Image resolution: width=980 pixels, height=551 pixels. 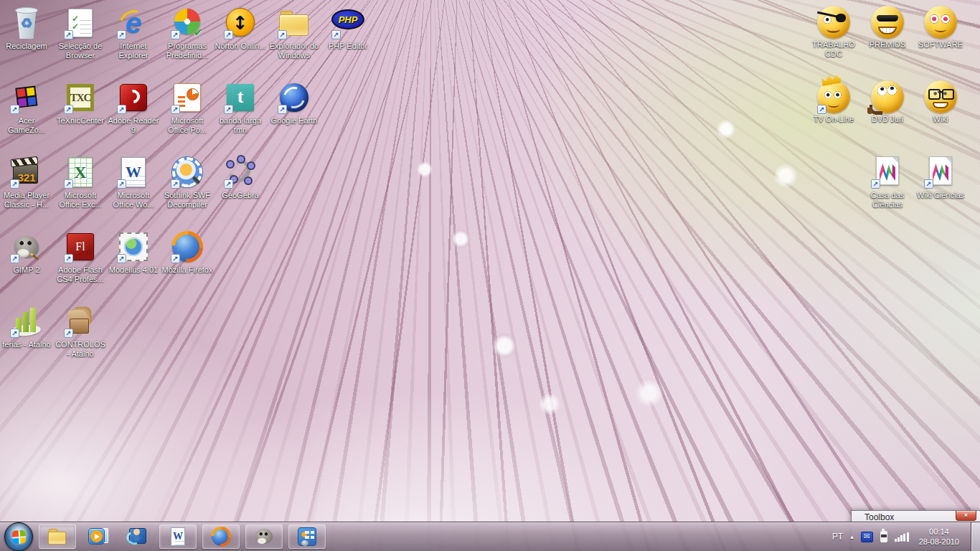 I want to click on messenger-icon, so click(x=137, y=537).